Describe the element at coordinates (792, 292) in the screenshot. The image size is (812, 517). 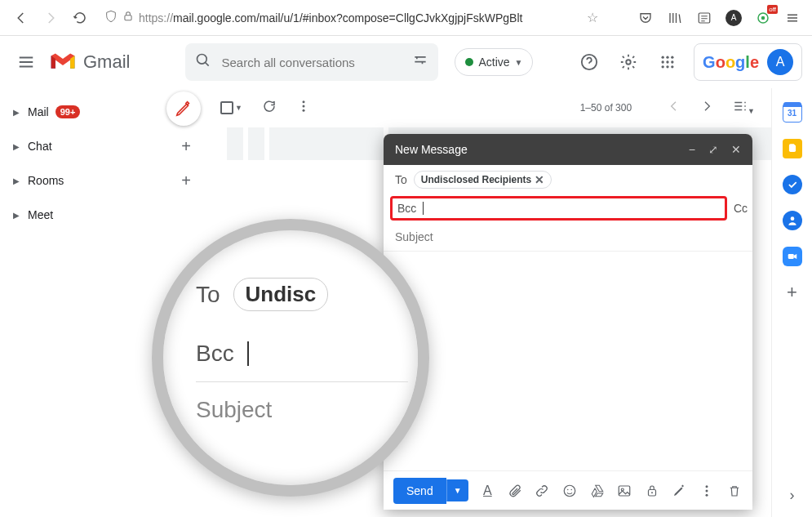
I see `add-addon-icon: +` at that location.